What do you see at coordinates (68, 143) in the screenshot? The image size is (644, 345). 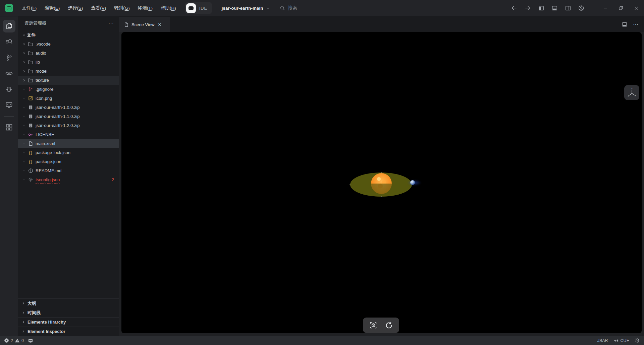 I see `tree-item-main.xsml: main.xsml` at bounding box center [68, 143].